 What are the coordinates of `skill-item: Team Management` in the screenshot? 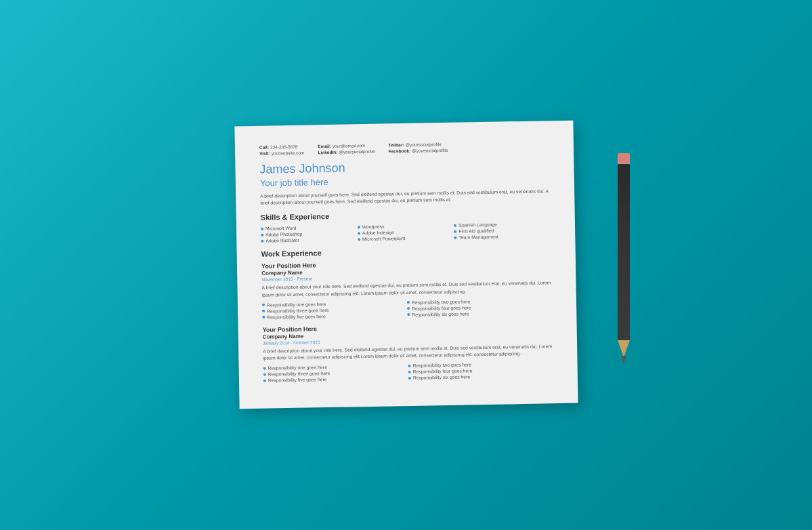 It's located at (503, 237).